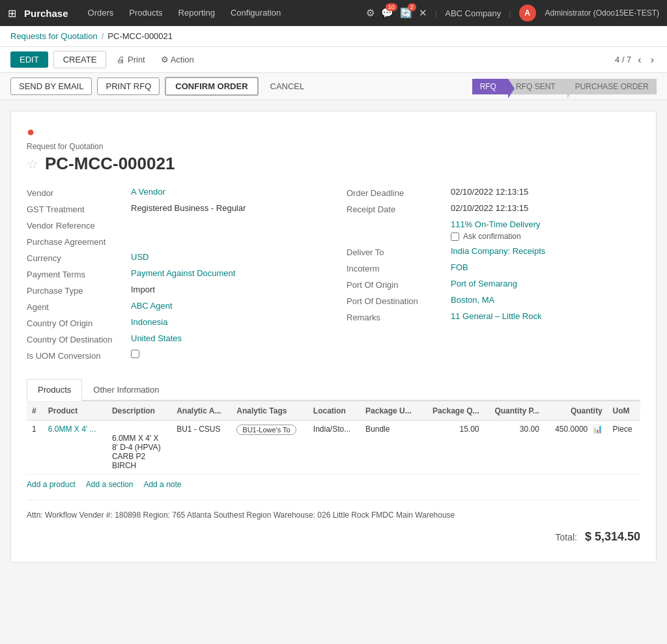  Describe the element at coordinates (624, 448) in the screenshot. I see `row-uom: Piece` at that location.